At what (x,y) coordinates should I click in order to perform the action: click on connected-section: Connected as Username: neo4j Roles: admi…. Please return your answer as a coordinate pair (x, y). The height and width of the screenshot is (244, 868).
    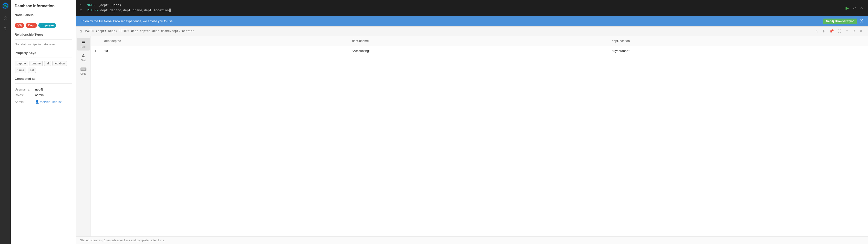
    Looking at the image, I should click on (43, 91).